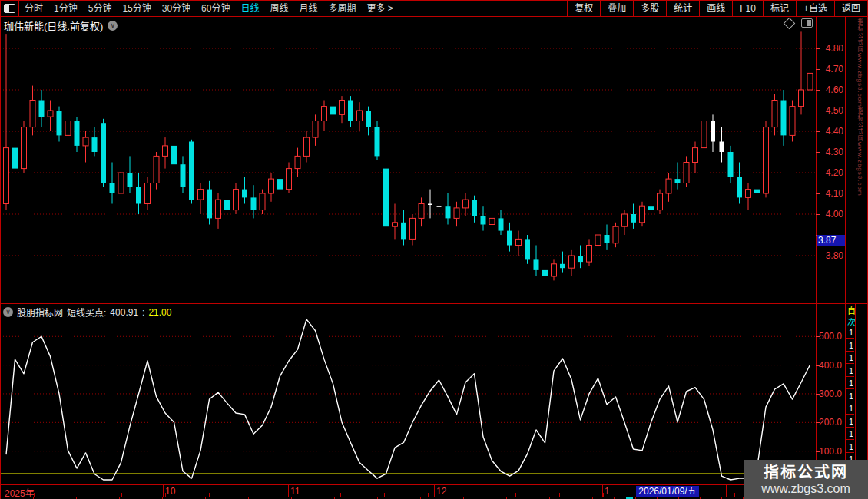 This screenshot has width=868, height=499. What do you see at coordinates (8, 312) in the screenshot?
I see `collapse-icon: ∨` at bounding box center [8, 312].